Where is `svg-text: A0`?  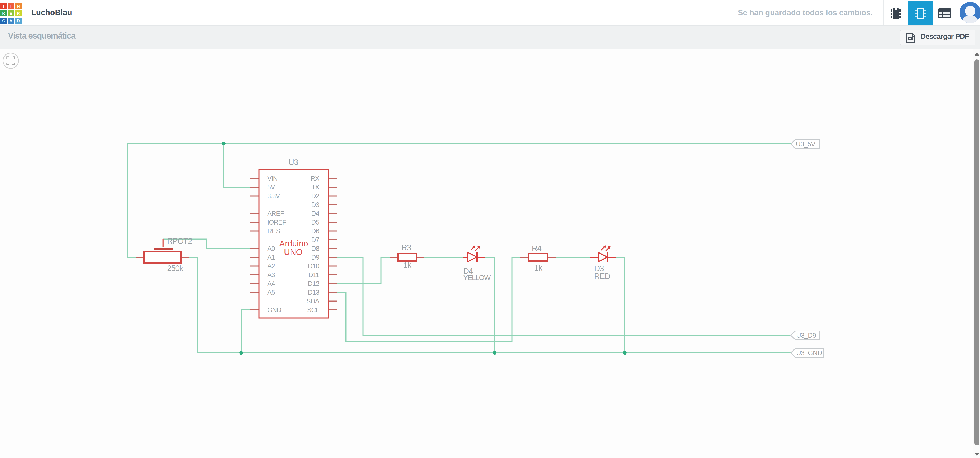
svg-text: A0 is located at coordinates (271, 249).